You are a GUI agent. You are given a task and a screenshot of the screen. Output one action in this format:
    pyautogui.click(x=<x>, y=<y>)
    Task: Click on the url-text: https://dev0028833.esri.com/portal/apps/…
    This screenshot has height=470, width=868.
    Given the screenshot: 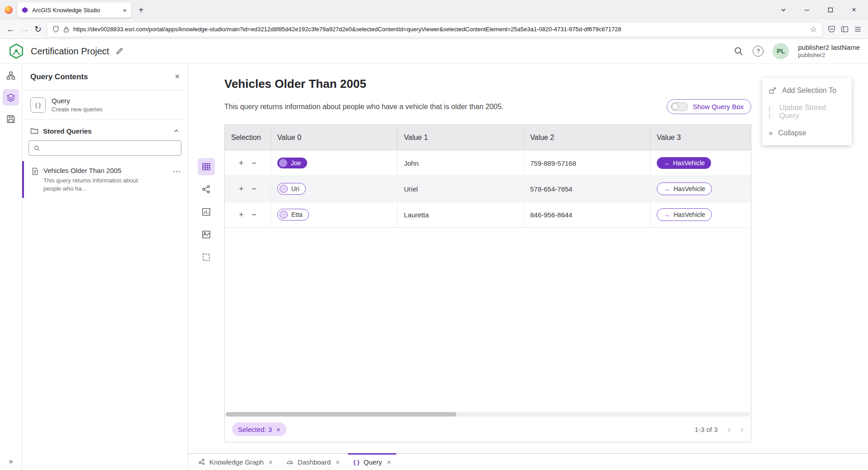 What is the action you would take?
    pyautogui.click(x=440, y=29)
    